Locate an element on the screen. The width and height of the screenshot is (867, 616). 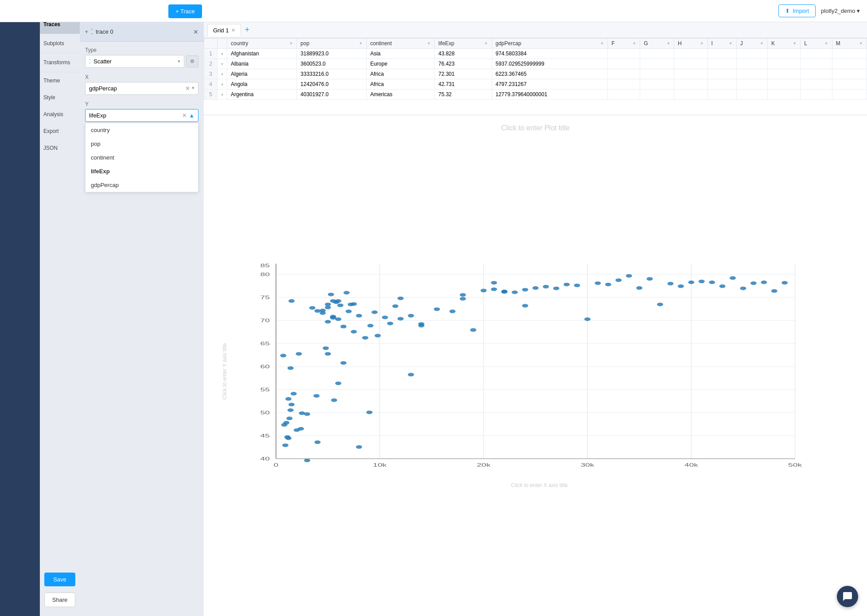
trace-close-button: ✕ is located at coordinates (196, 32).